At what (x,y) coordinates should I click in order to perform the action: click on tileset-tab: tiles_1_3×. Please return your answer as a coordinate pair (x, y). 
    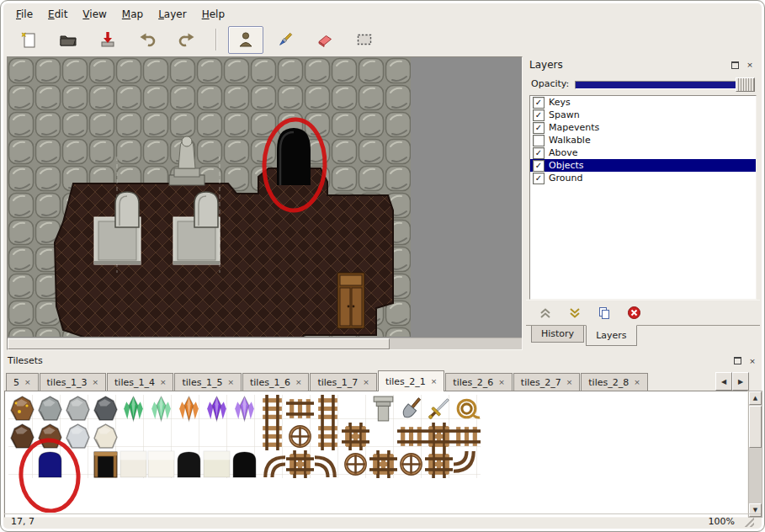
    Looking at the image, I should click on (72, 382).